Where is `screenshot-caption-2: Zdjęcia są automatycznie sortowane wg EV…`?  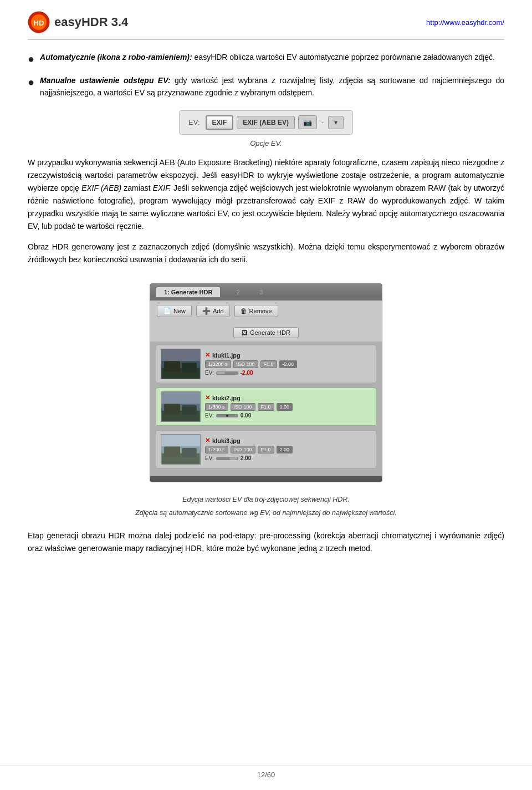
screenshot-caption-2: Zdjęcia są automatycznie sortowane wg EV… is located at coordinates (266, 513).